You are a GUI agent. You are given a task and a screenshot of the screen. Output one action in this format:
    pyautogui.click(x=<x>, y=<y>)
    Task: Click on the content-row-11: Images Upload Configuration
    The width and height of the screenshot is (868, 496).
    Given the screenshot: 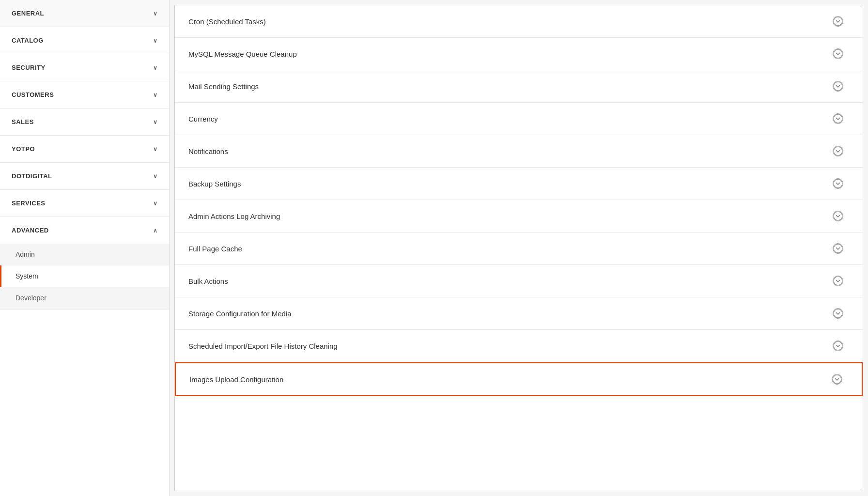 What is the action you would take?
    pyautogui.click(x=519, y=379)
    